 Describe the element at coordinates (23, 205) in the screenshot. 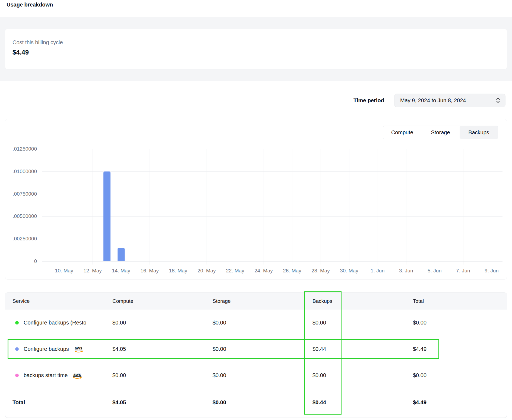

I see `y-axis-labels: .01250000.01000000.00750000.00500000.002…` at that location.